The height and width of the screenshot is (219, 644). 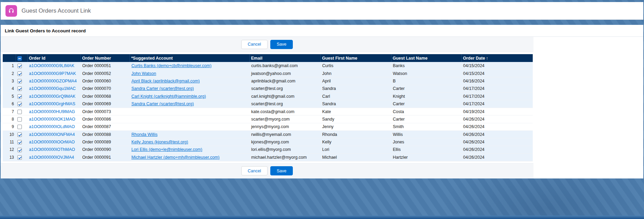 I want to click on column-header-email: Email, so click(x=285, y=58).